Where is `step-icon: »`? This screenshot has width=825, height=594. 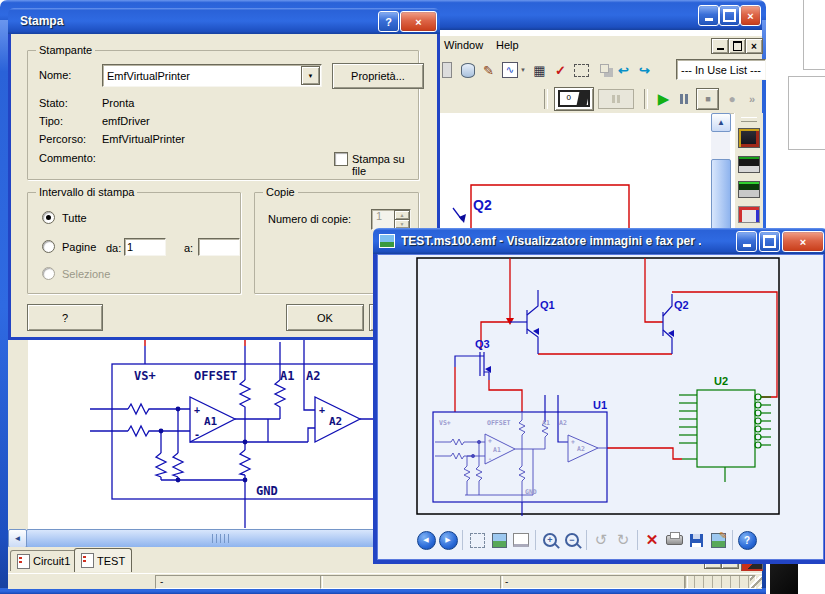
step-icon: » is located at coordinates (752, 99).